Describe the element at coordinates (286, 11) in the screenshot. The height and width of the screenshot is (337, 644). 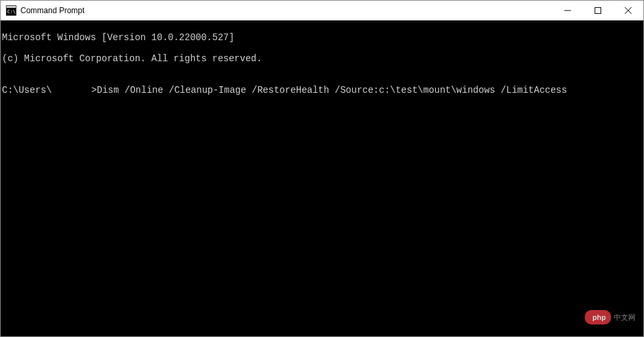
I see `window-title: Command Prompt` at that location.